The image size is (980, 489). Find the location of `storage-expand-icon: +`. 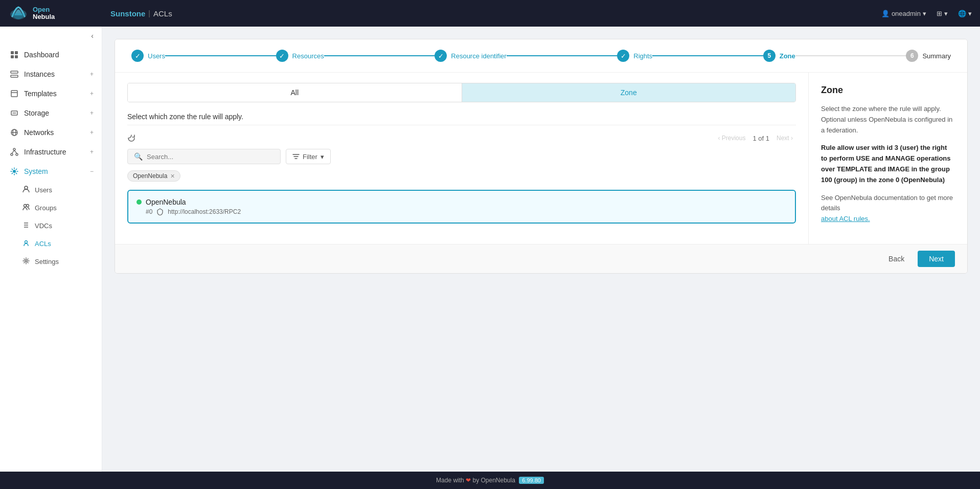

storage-expand-icon: + is located at coordinates (92, 113).